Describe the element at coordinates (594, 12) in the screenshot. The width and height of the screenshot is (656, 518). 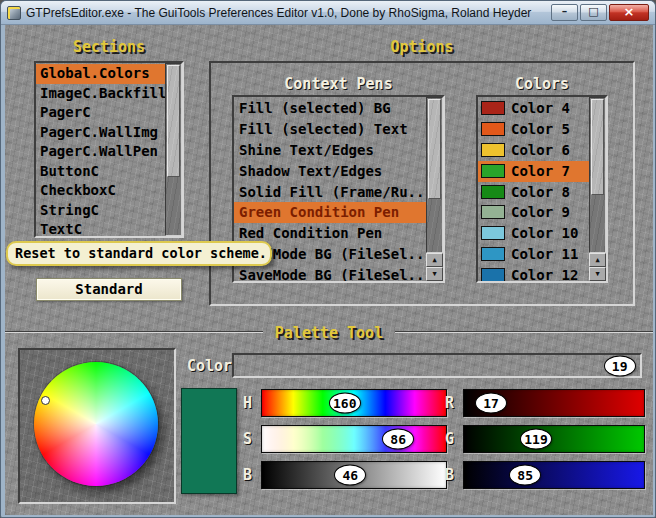
I see `maximize-button: □` at that location.